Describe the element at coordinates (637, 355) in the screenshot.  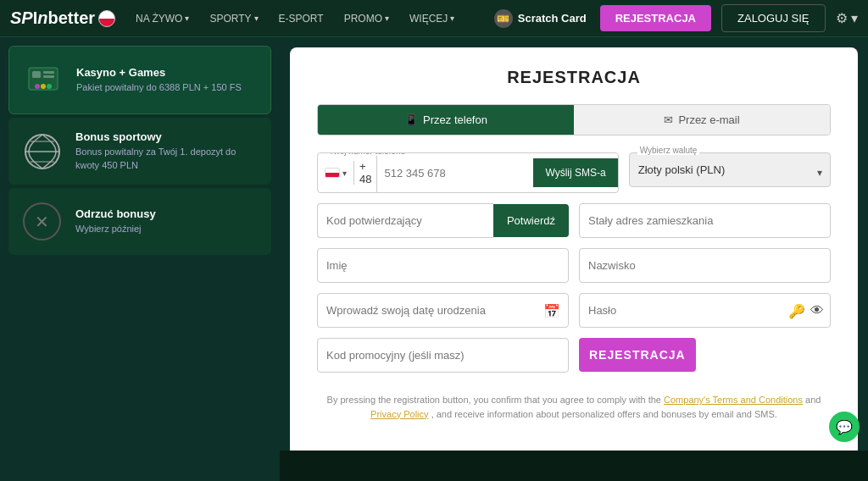
I see `register-main-button: REJESTRACJA` at that location.